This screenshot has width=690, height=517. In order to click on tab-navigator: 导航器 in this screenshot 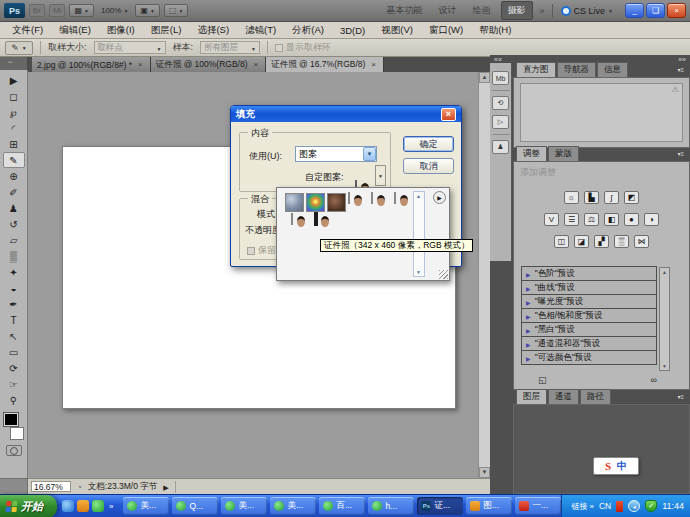, I will do `click(577, 70)`.